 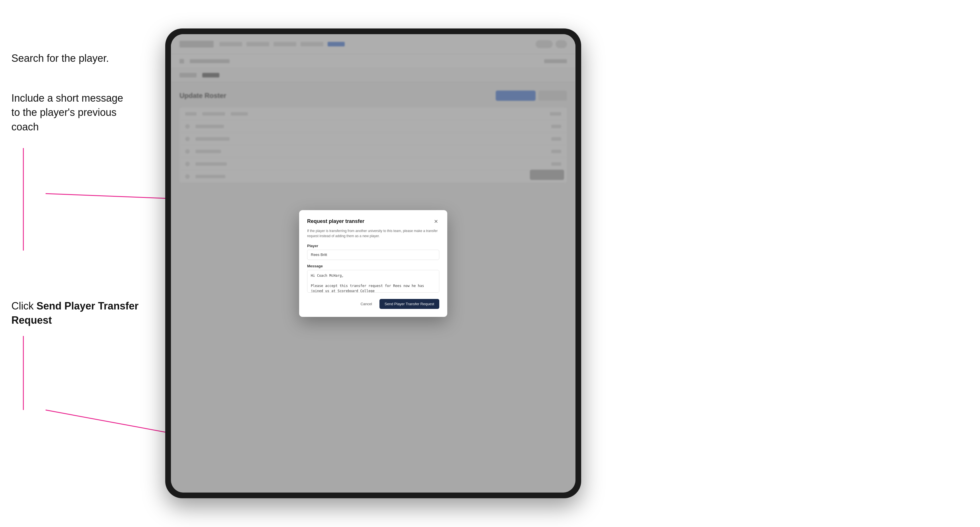 I want to click on cancel-button: Cancel, so click(x=366, y=304).